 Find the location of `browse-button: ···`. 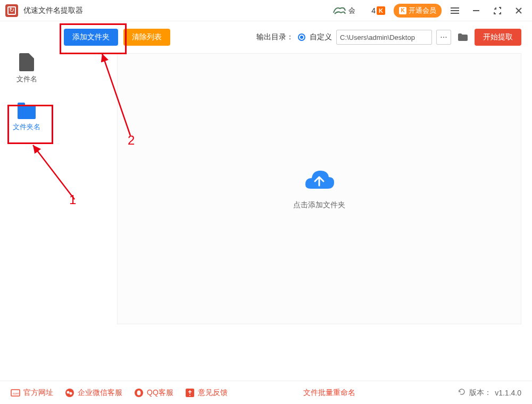

browse-button: ··· is located at coordinates (444, 37).